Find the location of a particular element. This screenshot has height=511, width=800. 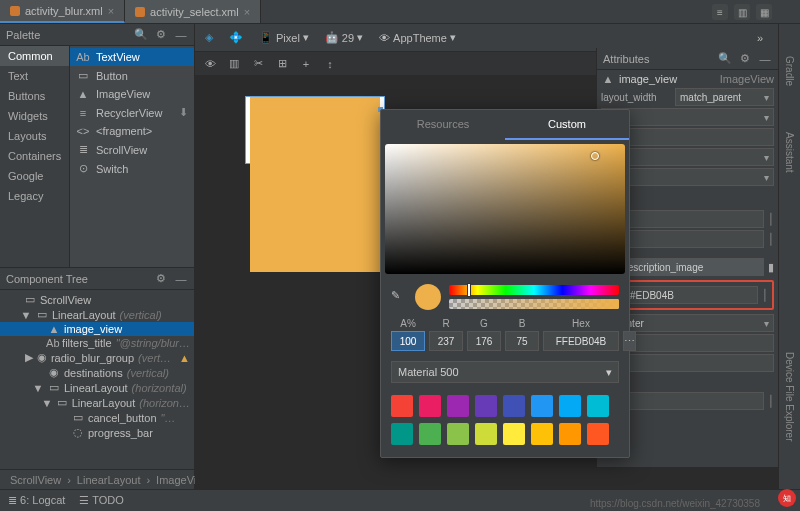

hue-slider is located at coordinates (534, 290).